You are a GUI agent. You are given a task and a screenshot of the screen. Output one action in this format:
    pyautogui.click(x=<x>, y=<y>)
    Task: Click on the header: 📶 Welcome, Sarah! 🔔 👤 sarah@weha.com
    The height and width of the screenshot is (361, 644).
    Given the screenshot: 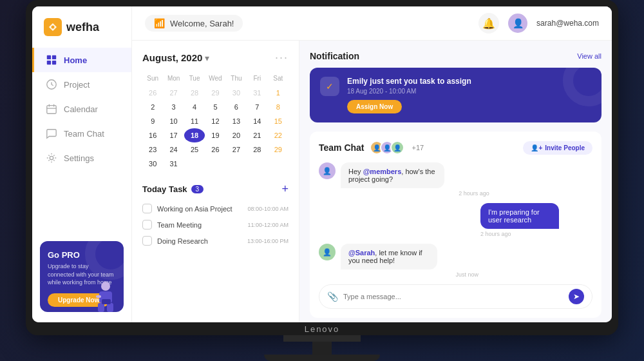 What is the action you would take?
    pyautogui.click(x=372, y=23)
    